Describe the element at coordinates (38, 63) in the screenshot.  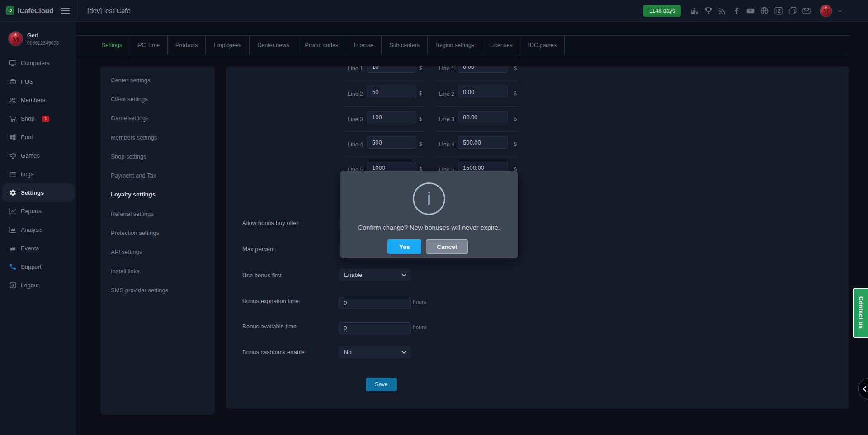
I see `sidebar-item-computers: Computers` at that location.